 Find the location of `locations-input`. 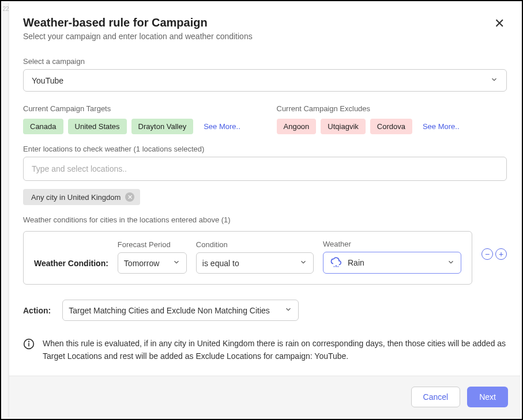

locations-input is located at coordinates (265, 169).